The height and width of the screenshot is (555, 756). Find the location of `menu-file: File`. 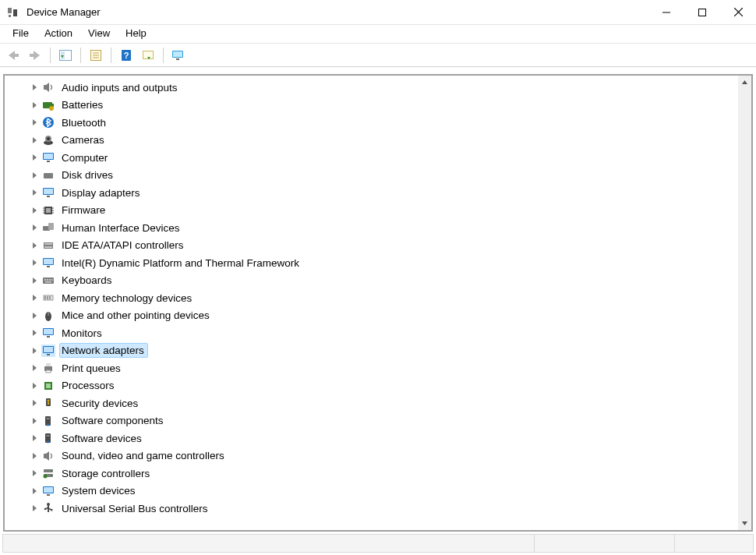

menu-file: File is located at coordinates (20, 34).